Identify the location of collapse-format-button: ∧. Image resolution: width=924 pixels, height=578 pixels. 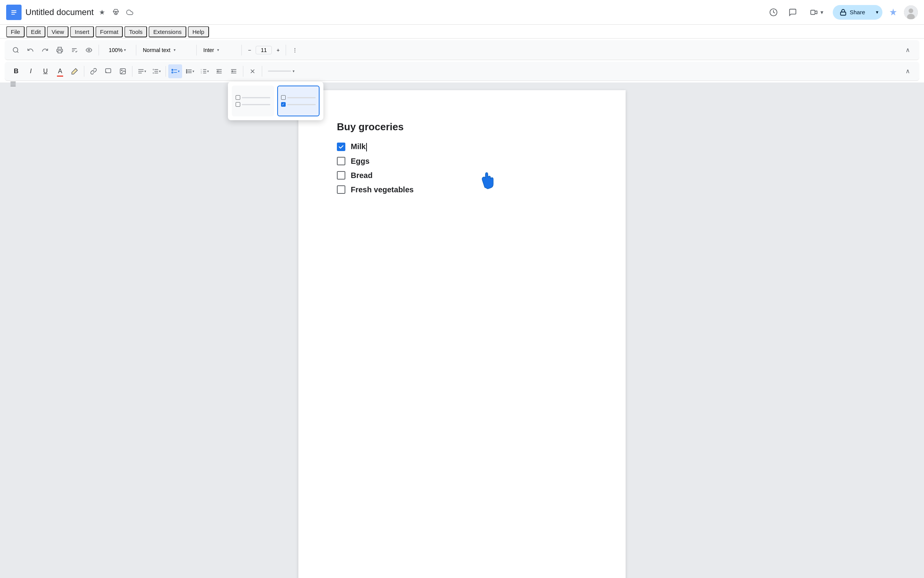
(908, 71).